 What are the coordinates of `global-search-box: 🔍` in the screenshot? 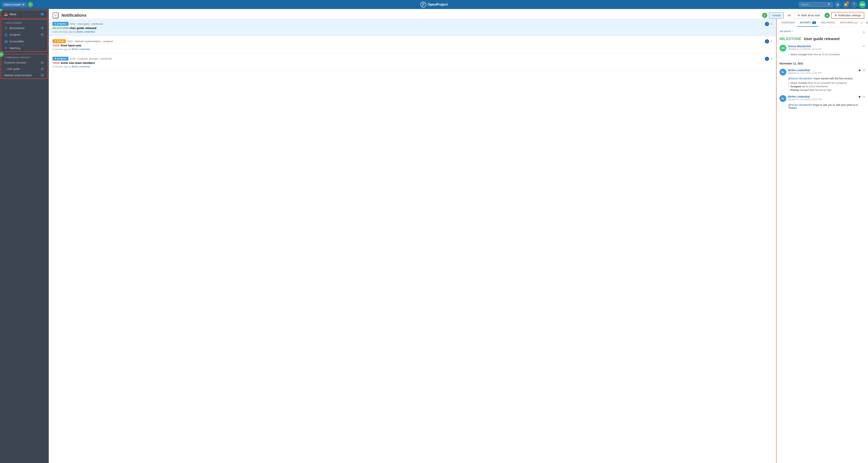 It's located at (816, 5).